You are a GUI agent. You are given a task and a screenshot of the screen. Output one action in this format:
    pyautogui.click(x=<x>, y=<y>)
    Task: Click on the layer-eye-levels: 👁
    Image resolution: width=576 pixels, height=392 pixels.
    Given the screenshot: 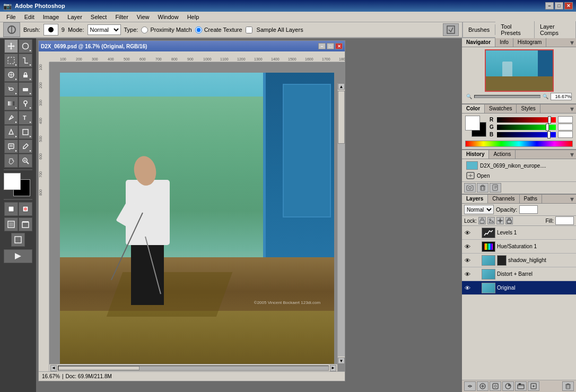 What is the action you would take?
    pyautogui.click(x=467, y=233)
    